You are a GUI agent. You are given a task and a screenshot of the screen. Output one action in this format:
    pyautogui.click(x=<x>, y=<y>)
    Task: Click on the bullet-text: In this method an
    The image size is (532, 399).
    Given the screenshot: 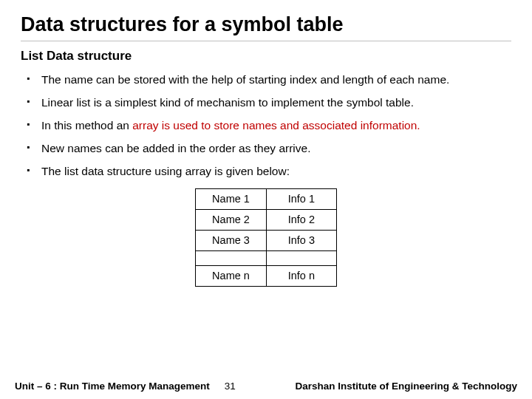 What is the action you would take?
    pyautogui.click(x=87, y=126)
    